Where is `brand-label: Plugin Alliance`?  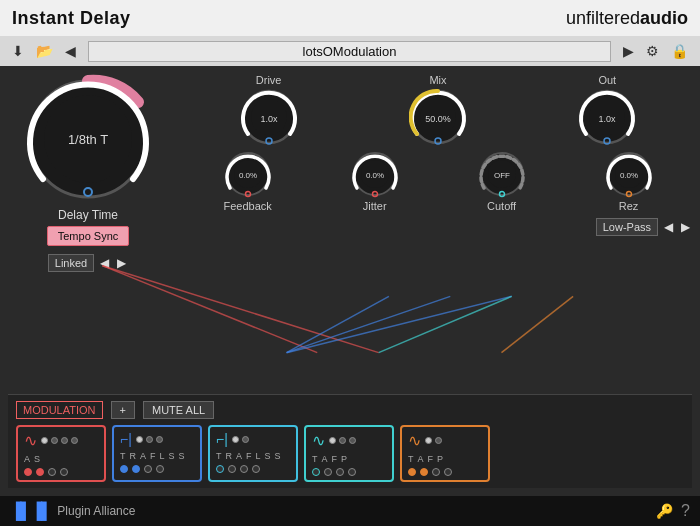 brand-label: Plugin Alliance is located at coordinates (96, 511).